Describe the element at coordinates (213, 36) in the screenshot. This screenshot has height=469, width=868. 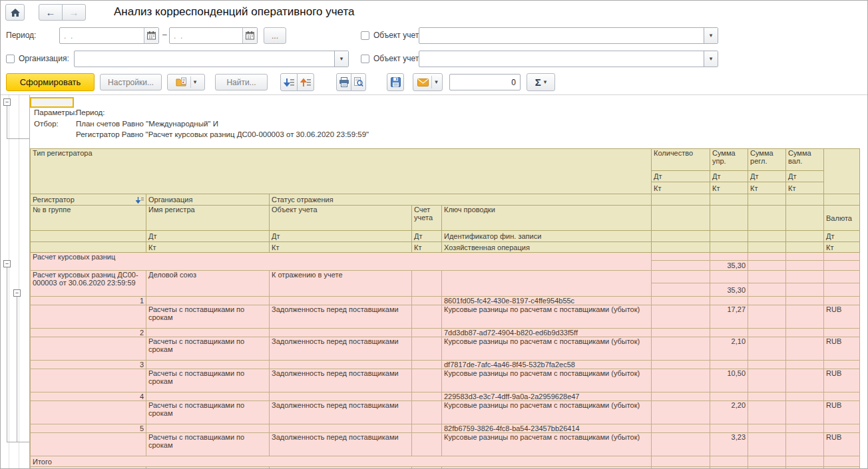
I see `date-to-input: . .` at that location.